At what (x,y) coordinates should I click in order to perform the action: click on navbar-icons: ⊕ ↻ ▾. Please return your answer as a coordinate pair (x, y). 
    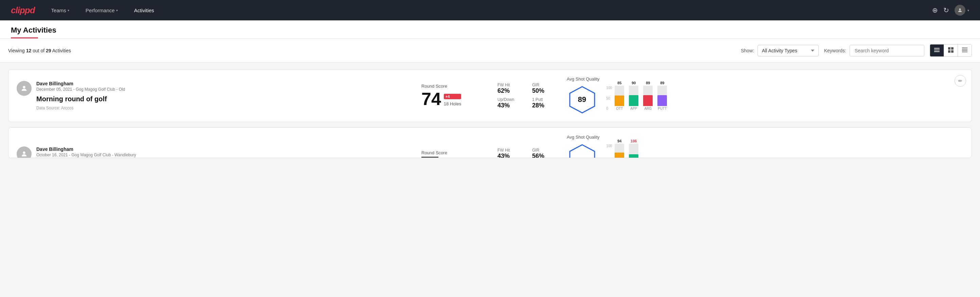
    Looking at the image, I should click on (950, 10).